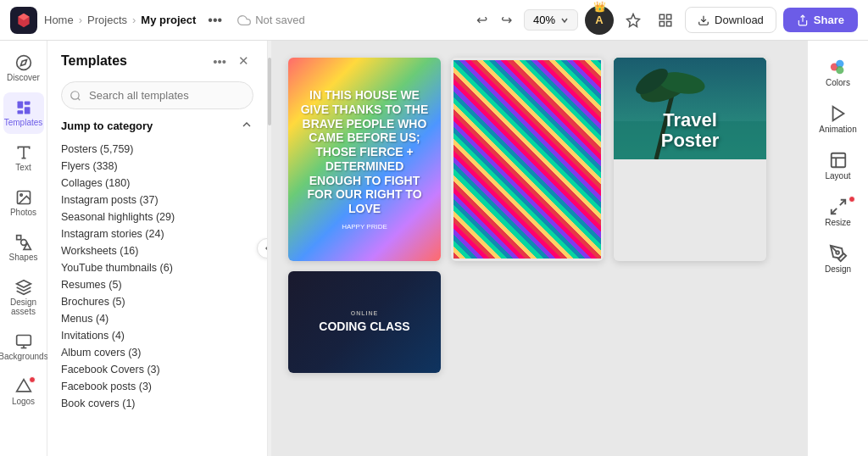 The width and height of the screenshot is (868, 456). What do you see at coordinates (247, 125) in the screenshot?
I see `chevron-up-icon` at bounding box center [247, 125].